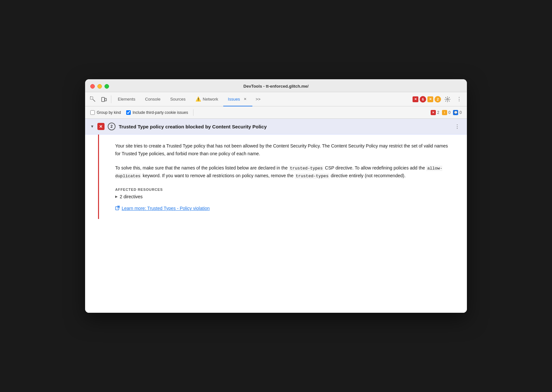 The image size is (552, 392). What do you see at coordinates (193, 113) in the screenshot?
I see `subbar-divider` at bounding box center [193, 113].